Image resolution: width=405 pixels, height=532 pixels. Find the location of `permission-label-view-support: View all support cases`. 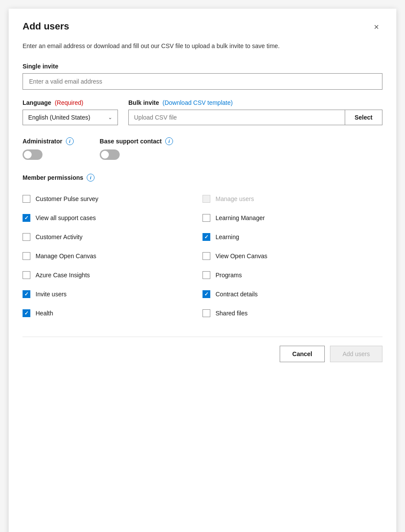

permission-label-view-support: View all support cases is located at coordinates (66, 218).